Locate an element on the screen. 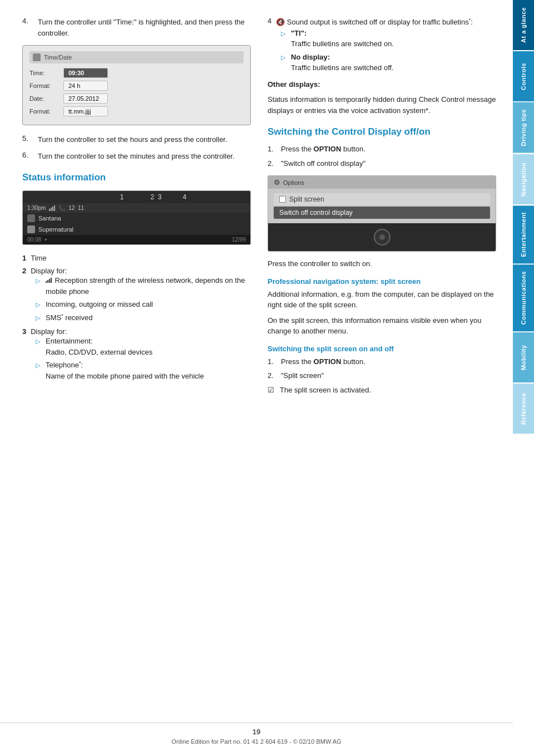 The width and height of the screenshot is (534, 756). item-3-list: ▷ Entertainment:Radio, CD/DVD, external … is located at coordinates (144, 359).